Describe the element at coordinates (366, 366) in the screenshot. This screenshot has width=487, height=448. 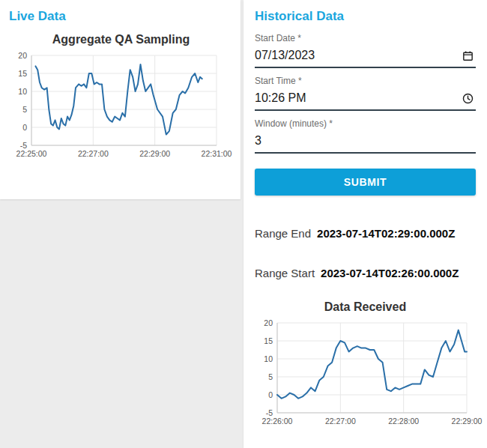
I see `historical-chart-block: Data Received 22:26:0022:27:0022:28:0022…` at that location.